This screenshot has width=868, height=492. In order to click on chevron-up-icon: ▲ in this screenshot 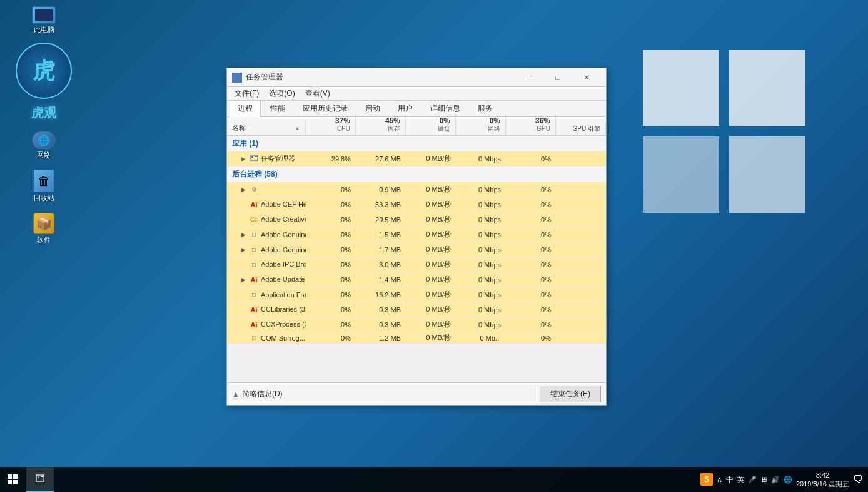, I will do `click(236, 394)`.